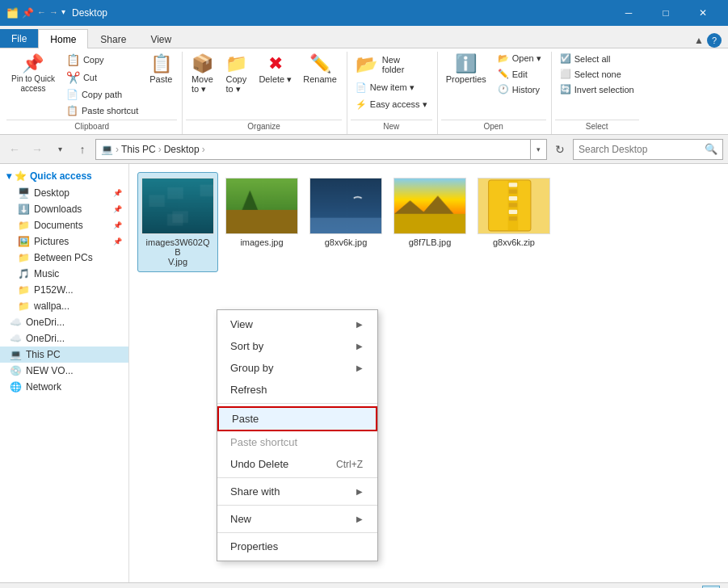 This screenshot has height=588, width=728. What do you see at coordinates (102, 60) in the screenshot?
I see `copy-button: 📋 Copy` at bounding box center [102, 60].